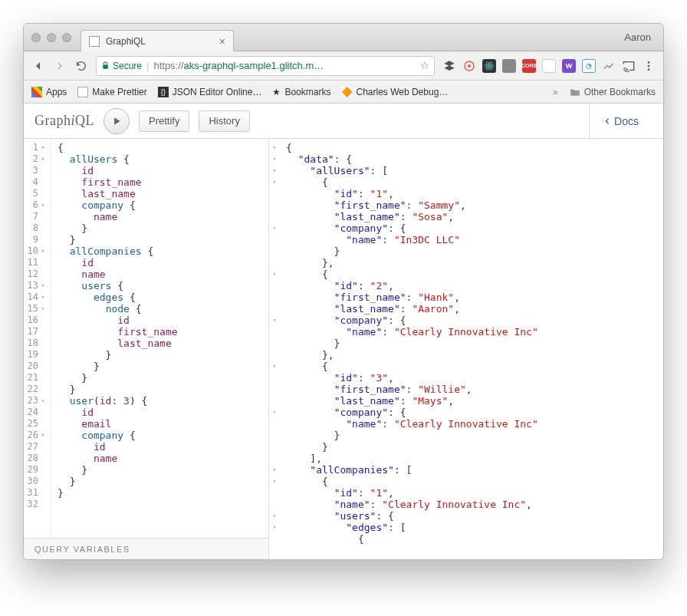 The image size is (687, 616). What do you see at coordinates (38, 66) in the screenshot?
I see `back-button` at bounding box center [38, 66].